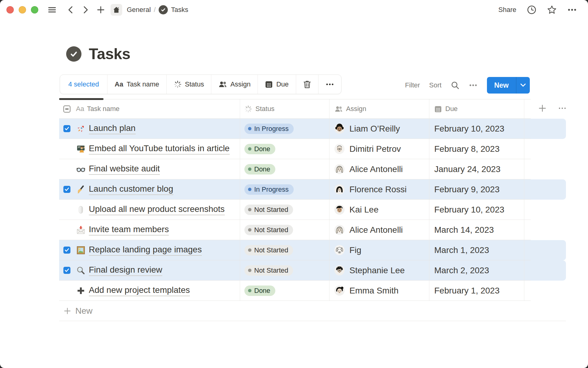 This screenshot has height=368, width=588. I want to click on selection-toolbar: 4 selected Aa Task name Status Assign Du…, so click(201, 84).